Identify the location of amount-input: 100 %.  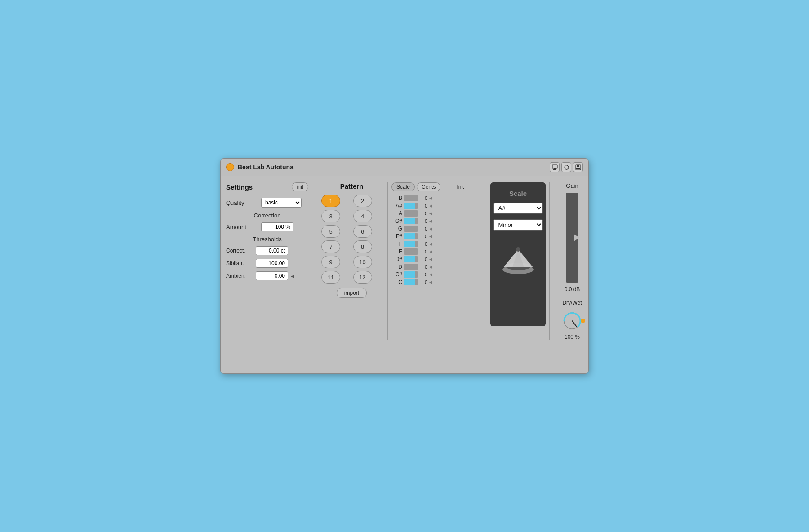
(277, 227).